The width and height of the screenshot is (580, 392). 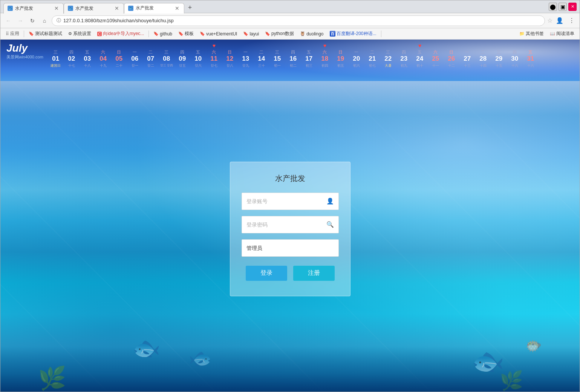 I want to click on password-field: 🔍, so click(x=290, y=225).